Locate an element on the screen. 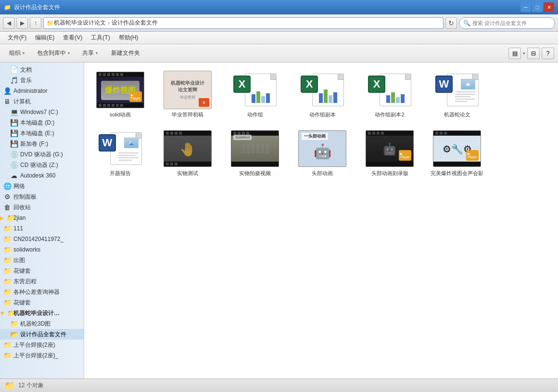 The image size is (558, 392). sidebar-label-drive-f: 新加卷 (F:) is located at coordinates (34, 144).